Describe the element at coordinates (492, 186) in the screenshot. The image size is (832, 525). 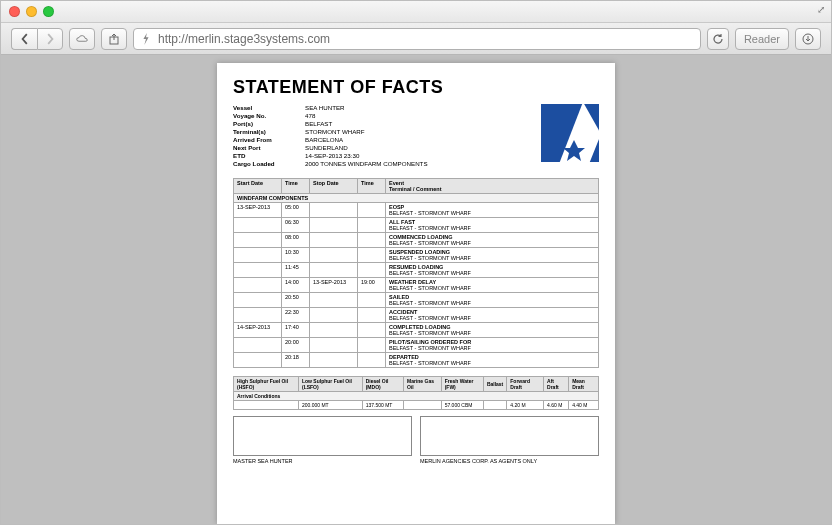
I see `col-header: EventTerminal / Comment` at that location.